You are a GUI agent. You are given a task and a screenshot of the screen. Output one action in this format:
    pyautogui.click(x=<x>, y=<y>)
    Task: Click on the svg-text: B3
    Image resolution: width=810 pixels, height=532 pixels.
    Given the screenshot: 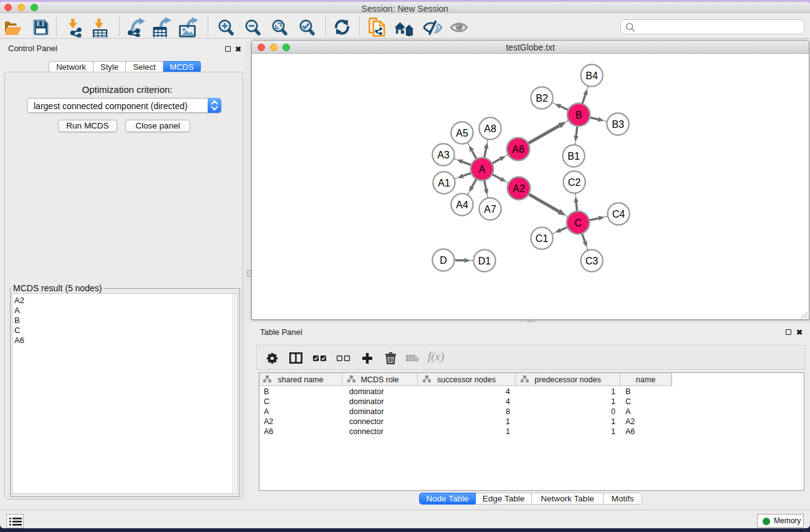 What is the action you would take?
    pyautogui.click(x=618, y=125)
    